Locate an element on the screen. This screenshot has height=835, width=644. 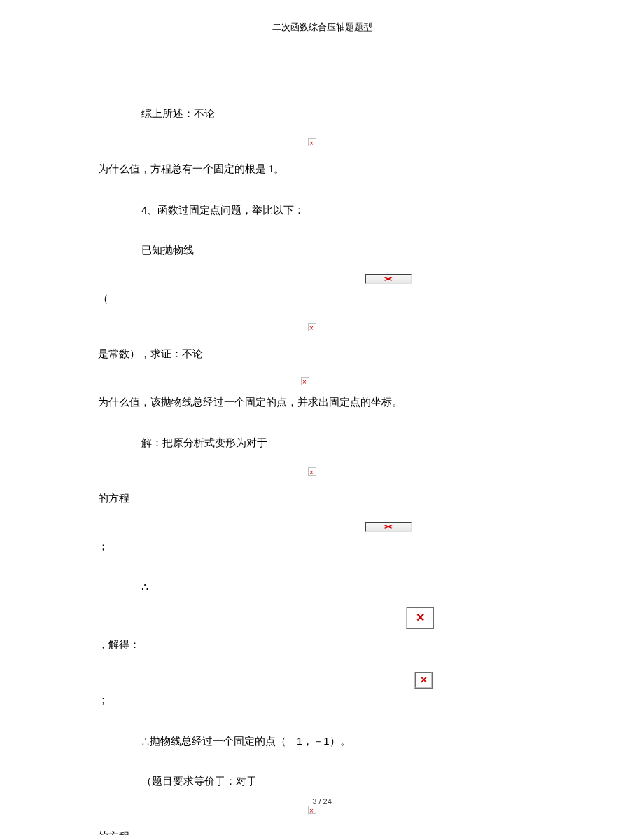
text-line: ，解得： is located at coordinates (322, 645).